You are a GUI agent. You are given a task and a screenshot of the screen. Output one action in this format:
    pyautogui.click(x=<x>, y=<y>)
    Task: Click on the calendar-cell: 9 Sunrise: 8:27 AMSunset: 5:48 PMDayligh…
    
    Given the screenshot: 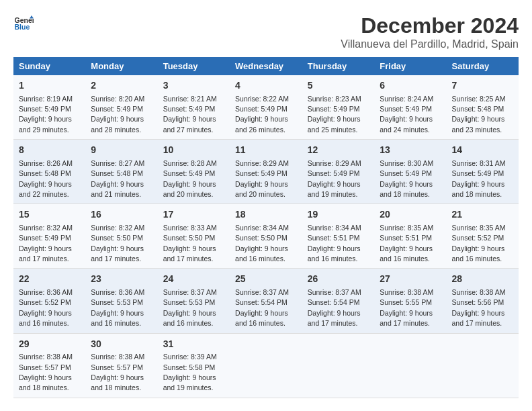 What is the action you would take?
    pyautogui.click(x=121, y=172)
    